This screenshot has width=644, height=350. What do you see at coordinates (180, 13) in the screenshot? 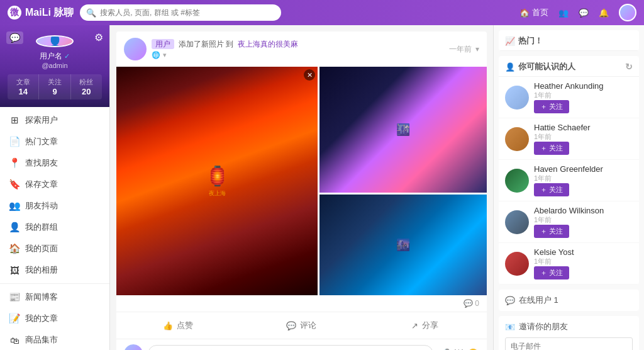
I see `search-bar: 🔍` at bounding box center [180, 13].